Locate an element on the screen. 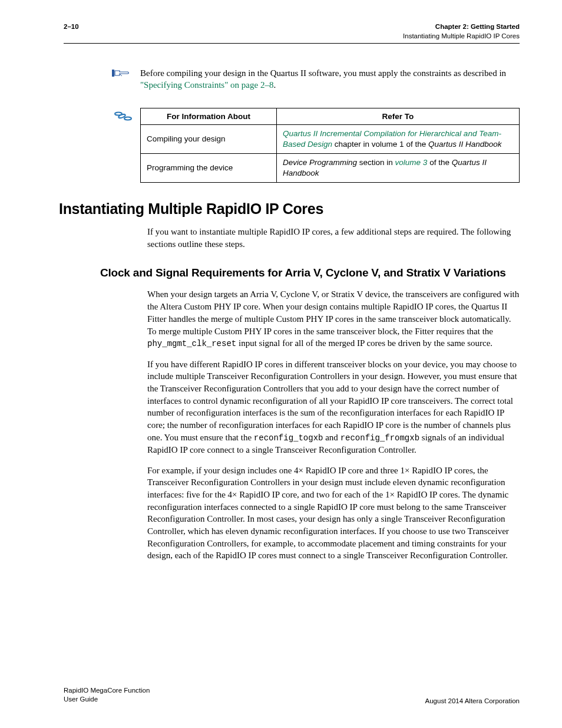 The image size is (562, 728). refer-cell: Device Programming section in volume 3 o… is located at coordinates (398, 167).